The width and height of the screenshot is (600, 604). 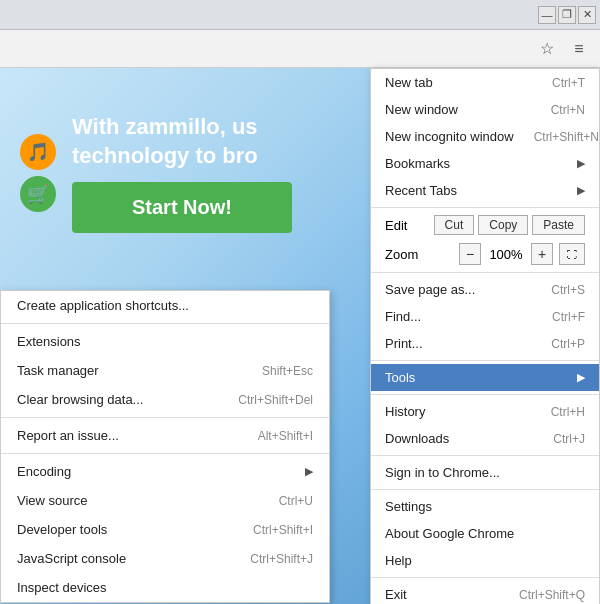 What do you see at coordinates (485, 506) in the screenshot?
I see `menu-item-settings: Settings` at bounding box center [485, 506].